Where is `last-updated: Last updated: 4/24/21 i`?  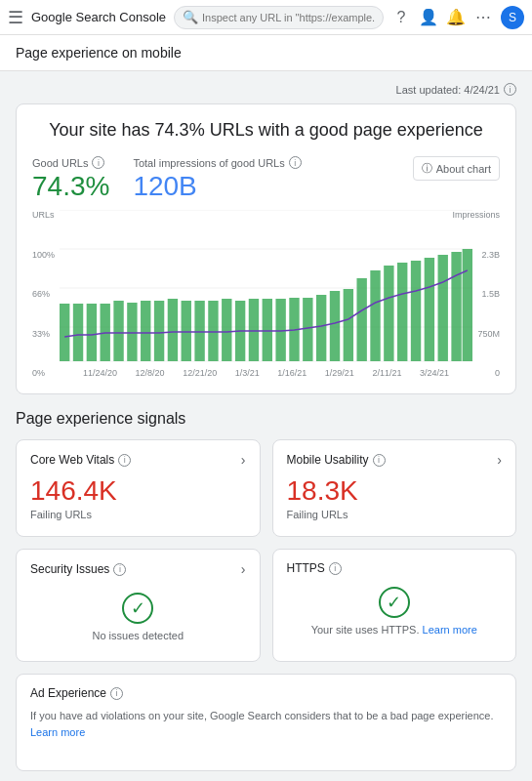 last-updated: Last updated: 4/24/21 i is located at coordinates (266, 90).